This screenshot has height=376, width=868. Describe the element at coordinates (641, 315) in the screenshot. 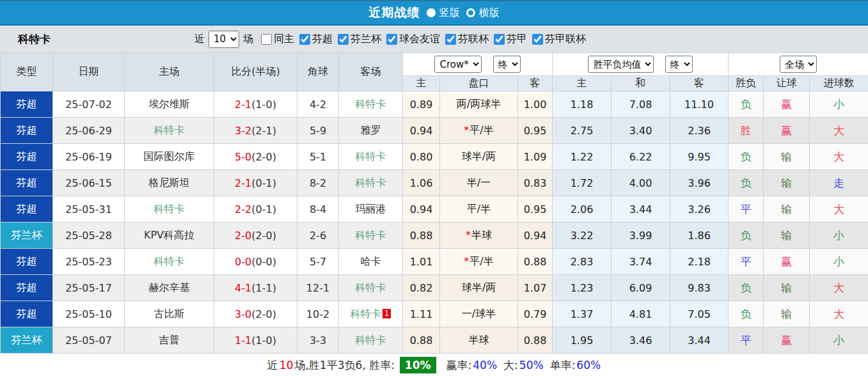

I see `cell-avg-draw: 4.81` at that location.